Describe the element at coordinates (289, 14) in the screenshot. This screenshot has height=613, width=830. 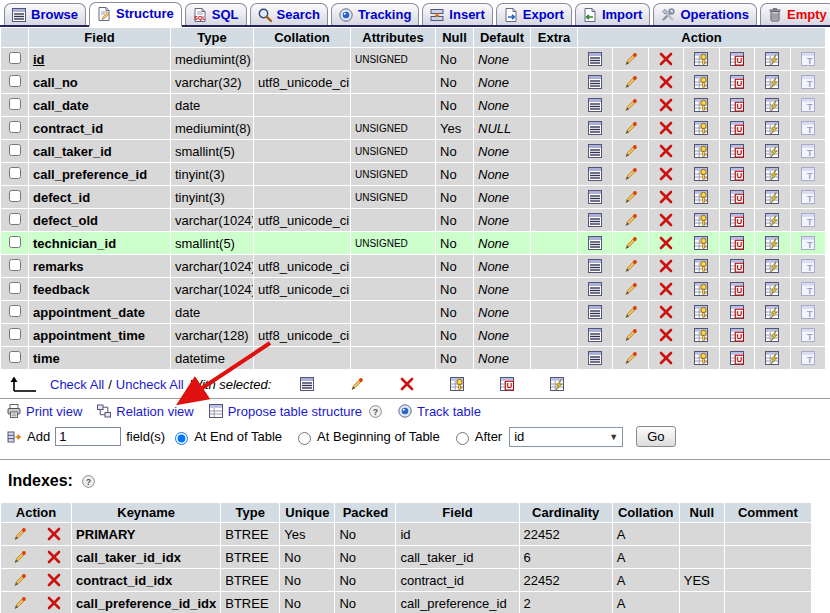
I see `tab-search: Search` at that location.